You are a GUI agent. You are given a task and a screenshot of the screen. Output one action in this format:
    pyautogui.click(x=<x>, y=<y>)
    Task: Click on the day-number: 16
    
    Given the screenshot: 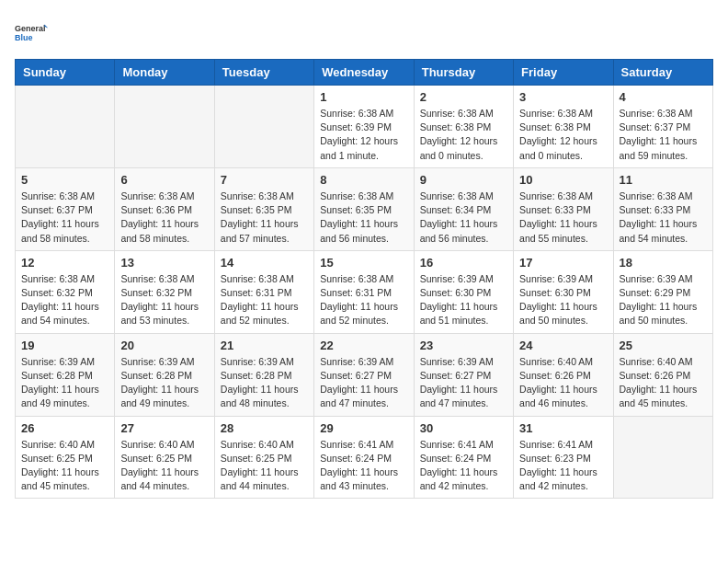 What is the action you would take?
    pyautogui.click(x=463, y=263)
    